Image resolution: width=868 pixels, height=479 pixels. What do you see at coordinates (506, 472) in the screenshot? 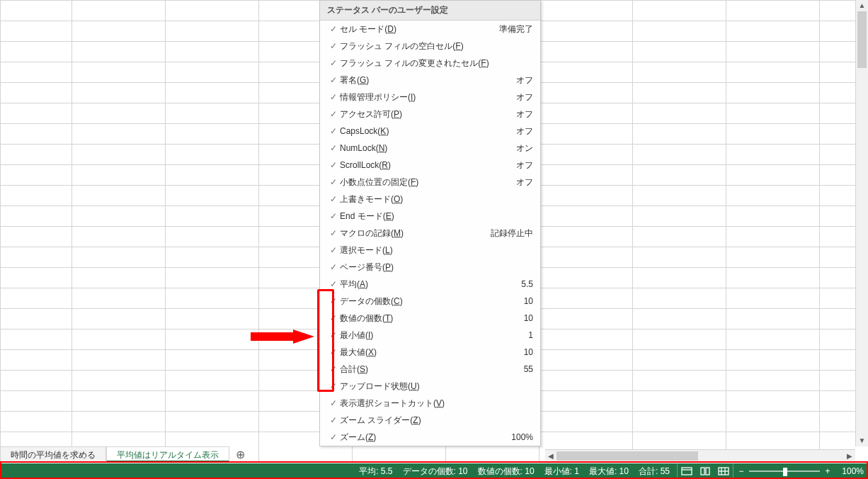
I see `stat-numcount: 数値の個数: 10` at bounding box center [506, 472].